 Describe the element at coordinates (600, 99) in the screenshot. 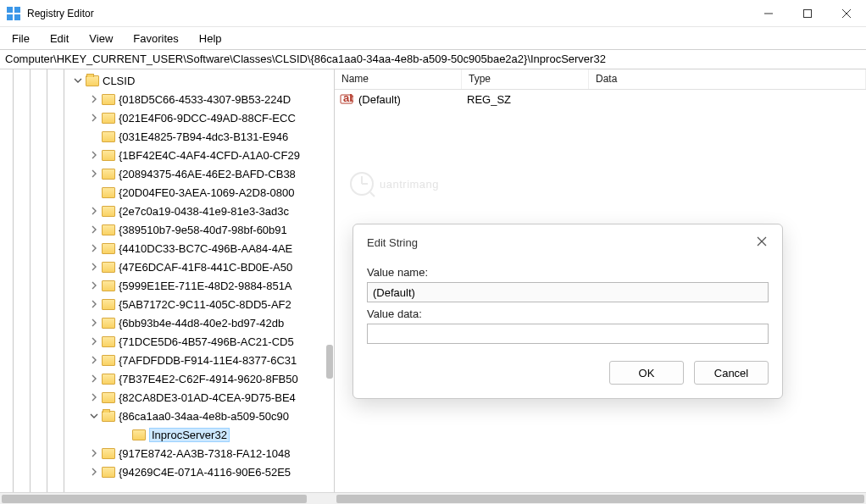

I see `values-body: ab (Default) REG_SZ` at that location.